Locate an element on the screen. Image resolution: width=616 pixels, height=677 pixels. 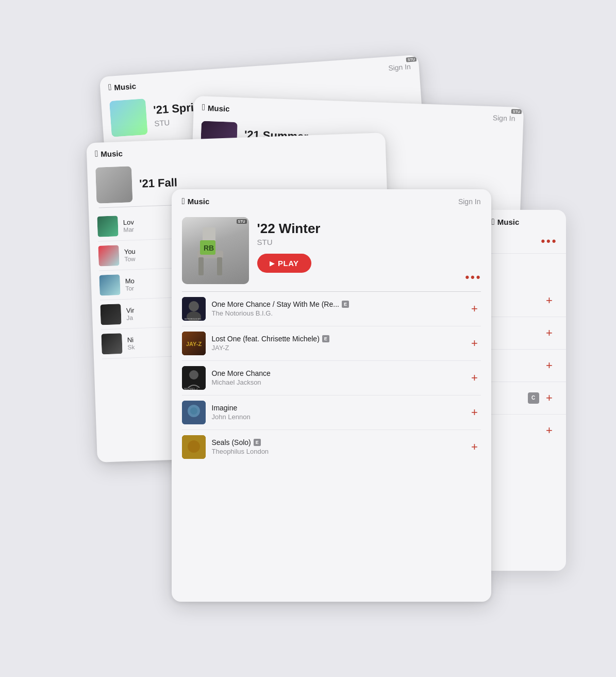
right-panel-more-dots: ••• is located at coordinates (525, 242).